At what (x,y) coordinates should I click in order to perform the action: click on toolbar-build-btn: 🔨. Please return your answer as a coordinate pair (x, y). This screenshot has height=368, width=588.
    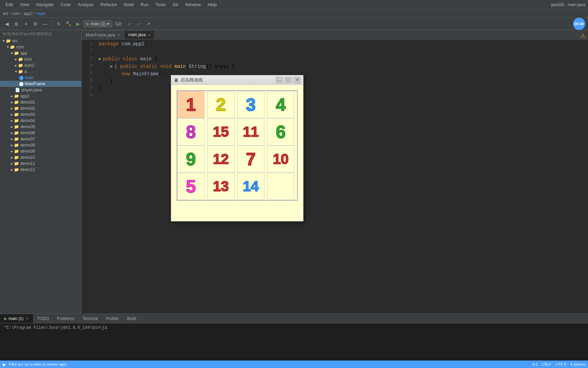
    Looking at the image, I should click on (68, 24).